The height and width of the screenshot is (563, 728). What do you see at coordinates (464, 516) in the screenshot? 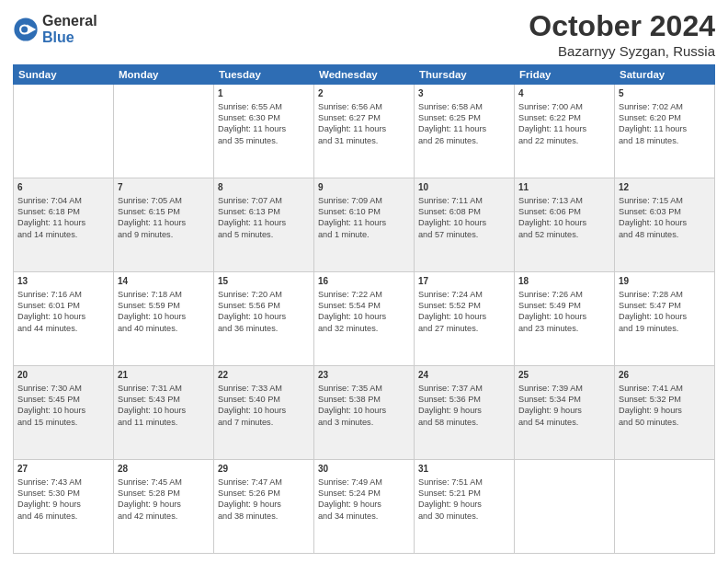
I see `day-detail: and 30 minutes.` at bounding box center [464, 516].